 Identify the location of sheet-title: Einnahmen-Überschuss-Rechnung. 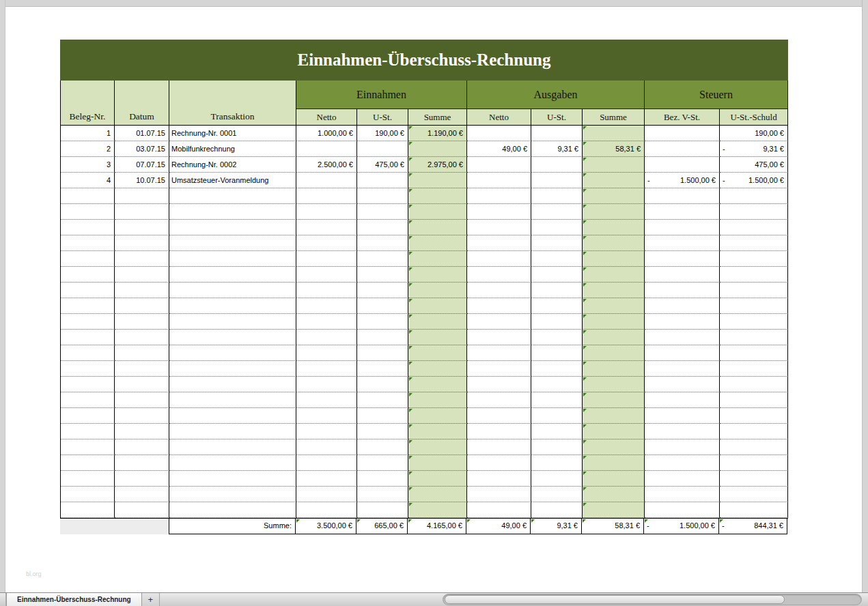
(424, 60).